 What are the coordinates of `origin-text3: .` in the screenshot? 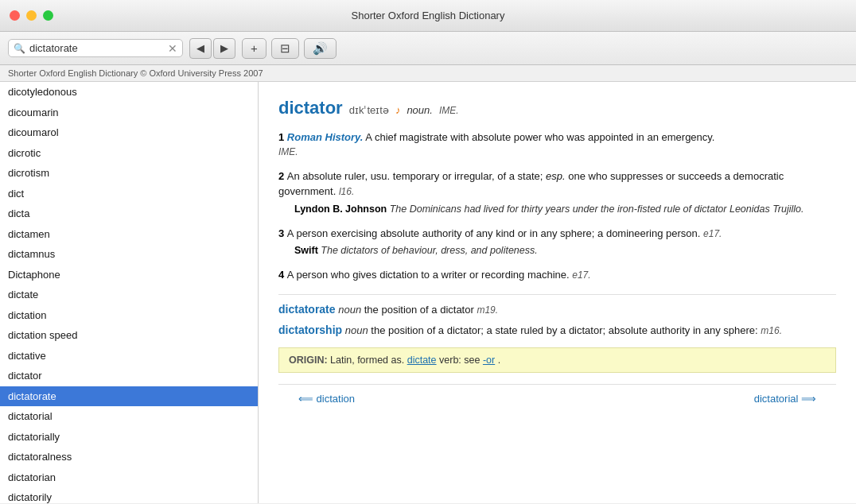 It's located at (500, 360).